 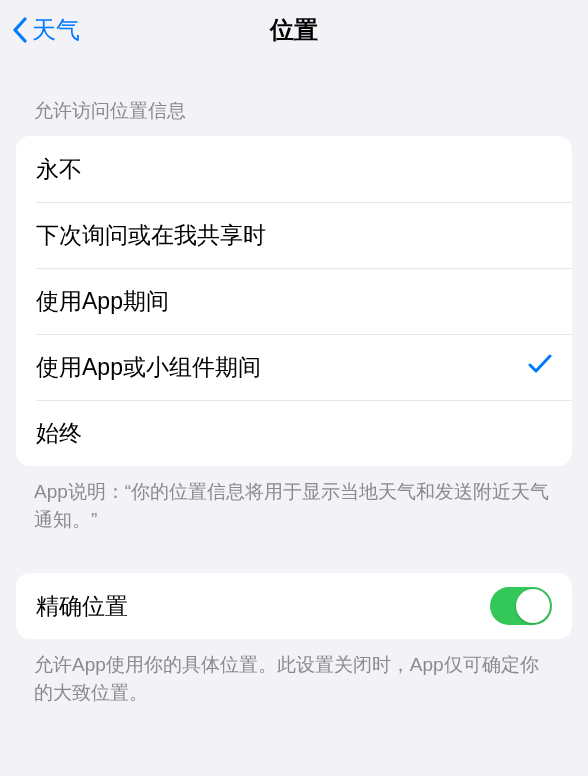 I want to click on location-option-label: 始终, so click(x=59, y=434).